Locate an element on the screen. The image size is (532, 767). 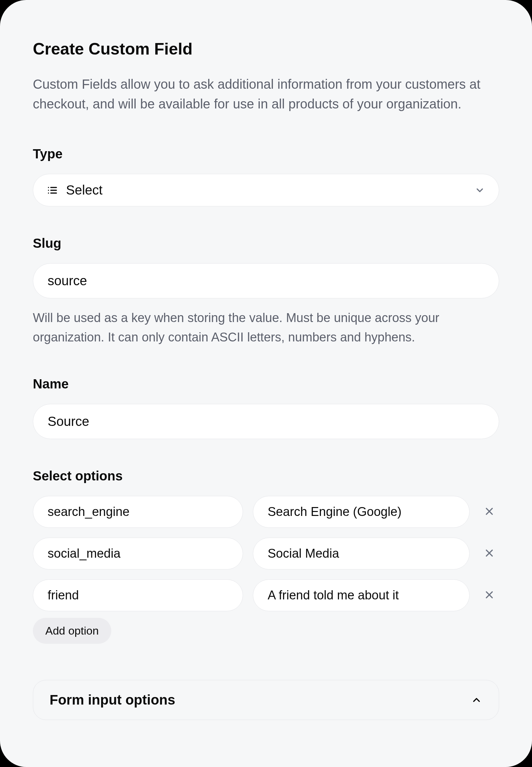
chevron-up-icon is located at coordinates (477, 700).